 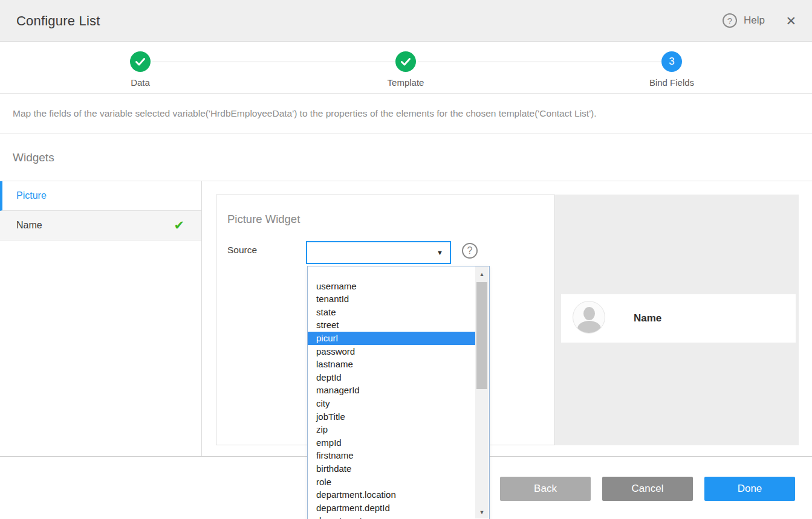 I want to click on bound-check-icon: ✔, so click(x=179, y=225).